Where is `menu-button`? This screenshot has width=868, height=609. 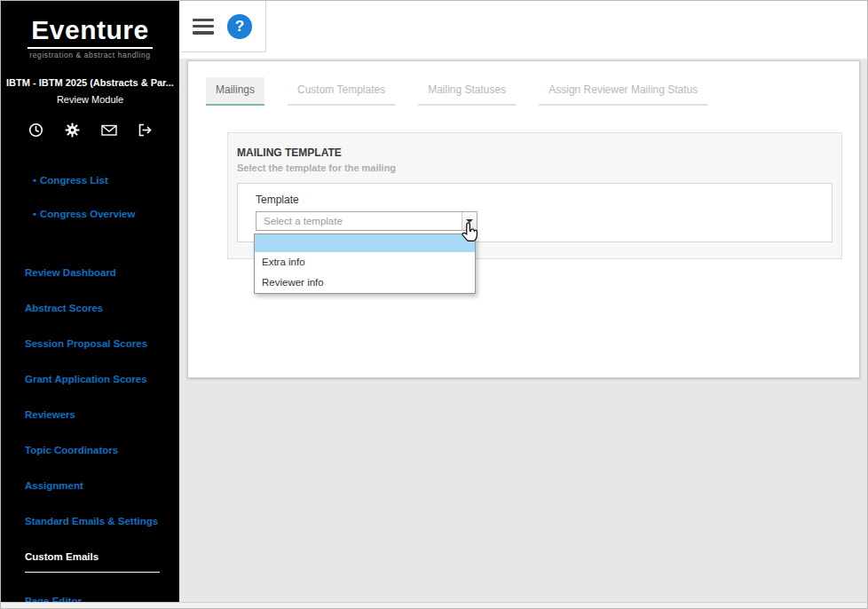
menu-button is located at coordinates (203, 27).